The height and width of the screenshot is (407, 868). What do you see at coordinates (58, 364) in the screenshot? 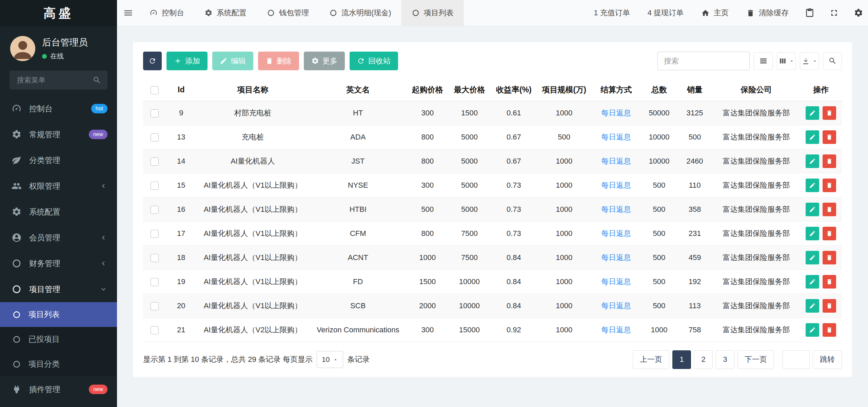
I see `sidebar-item-project-category: 项目分类` at bounding box center [58, 364].